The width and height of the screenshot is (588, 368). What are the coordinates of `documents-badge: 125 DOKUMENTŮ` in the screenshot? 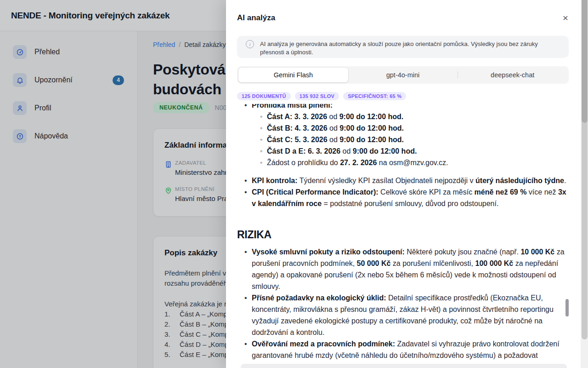 It's located at (264, 96).